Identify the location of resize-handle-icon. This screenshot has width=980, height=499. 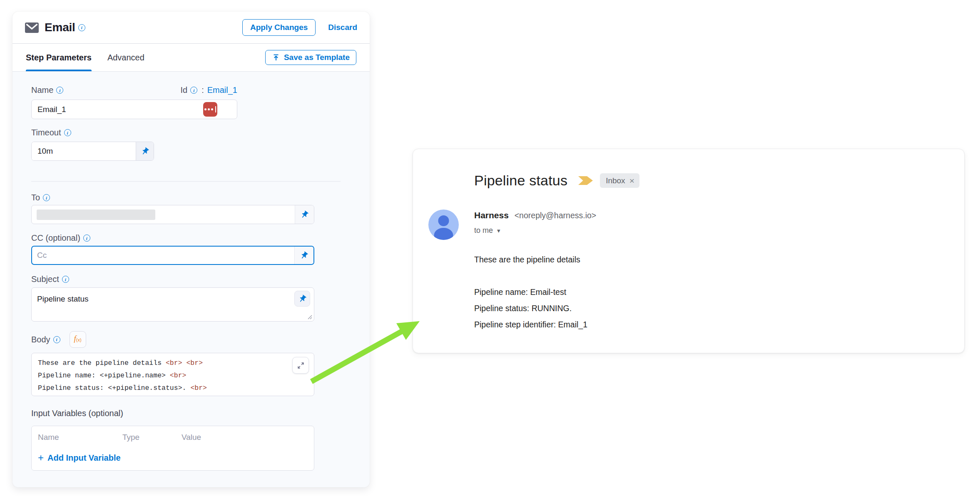
(310, 317).